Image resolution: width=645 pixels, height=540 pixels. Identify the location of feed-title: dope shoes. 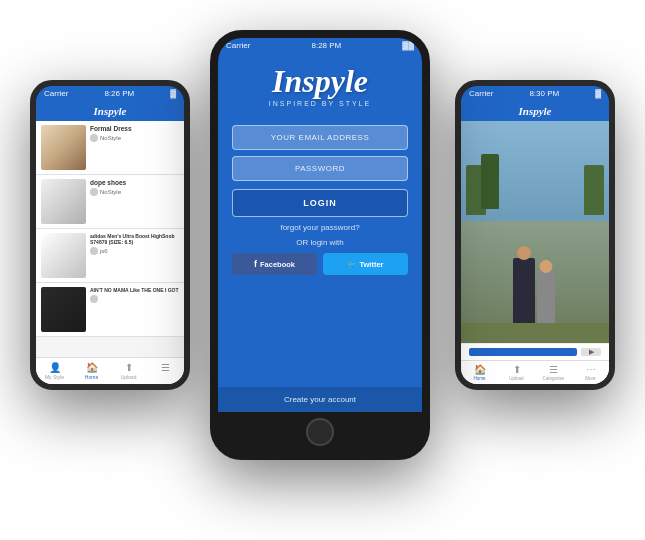
(134, 182).